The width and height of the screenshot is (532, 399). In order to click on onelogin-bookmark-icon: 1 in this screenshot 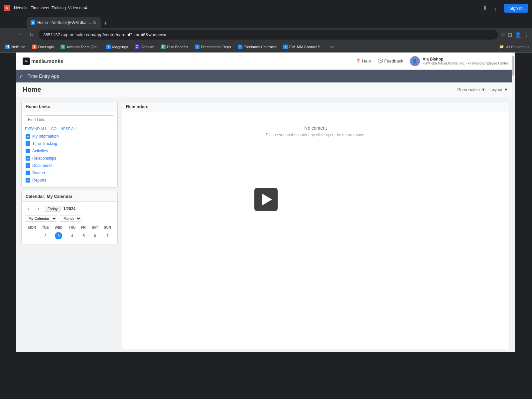, I will do `click(34, 47)`.